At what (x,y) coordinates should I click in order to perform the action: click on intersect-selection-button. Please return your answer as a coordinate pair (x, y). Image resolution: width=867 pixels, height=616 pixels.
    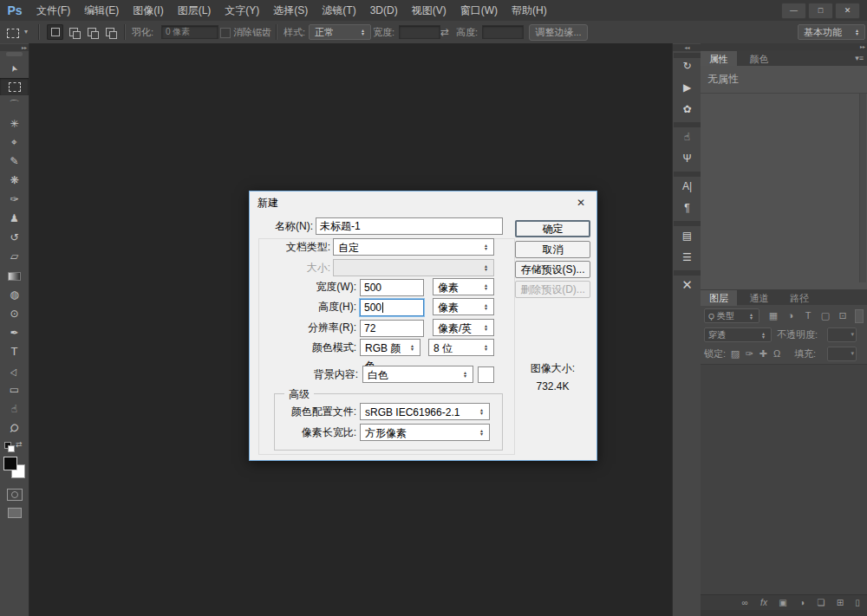
    Looking at the image, I should click on (109, 32).